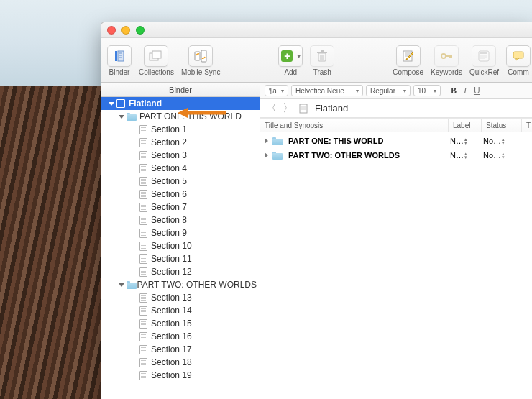 The width and height of the screenshot is (532, 399). Describe the element at coordinates (180, 220) in the screenshot. I see `tree-section: Section 8` at that location.